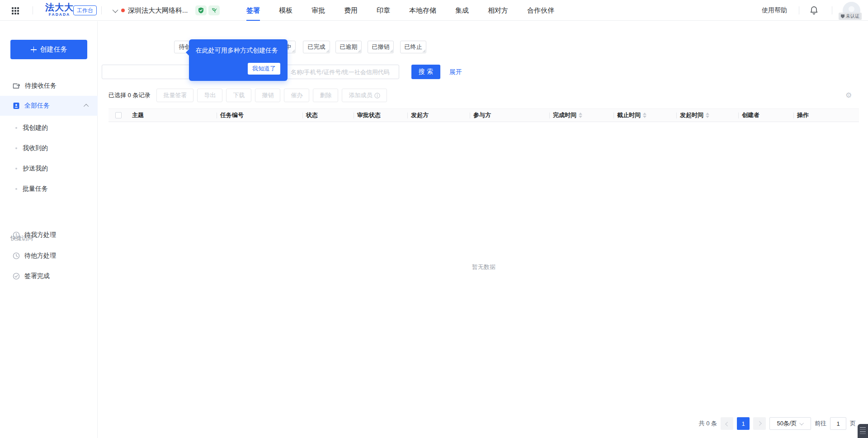 This screenshot has height=438, width=868. What do you see at coordinates (238, 60) in the screenshot?
I see `create-task-tooltip: 在此处可用多种方式创建任务 我知道了` at bounding box center [238, 60].